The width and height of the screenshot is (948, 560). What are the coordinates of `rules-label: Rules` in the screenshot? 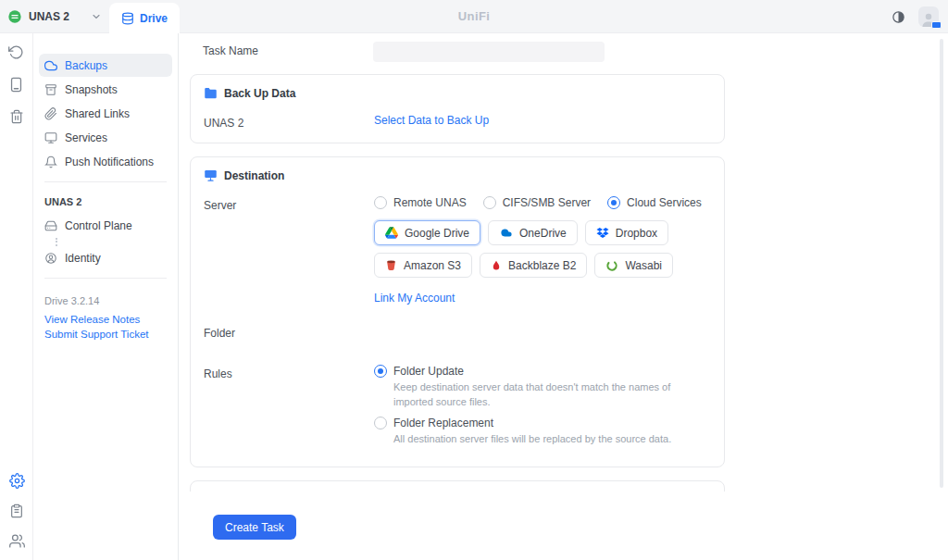 It's located at (289, 372).